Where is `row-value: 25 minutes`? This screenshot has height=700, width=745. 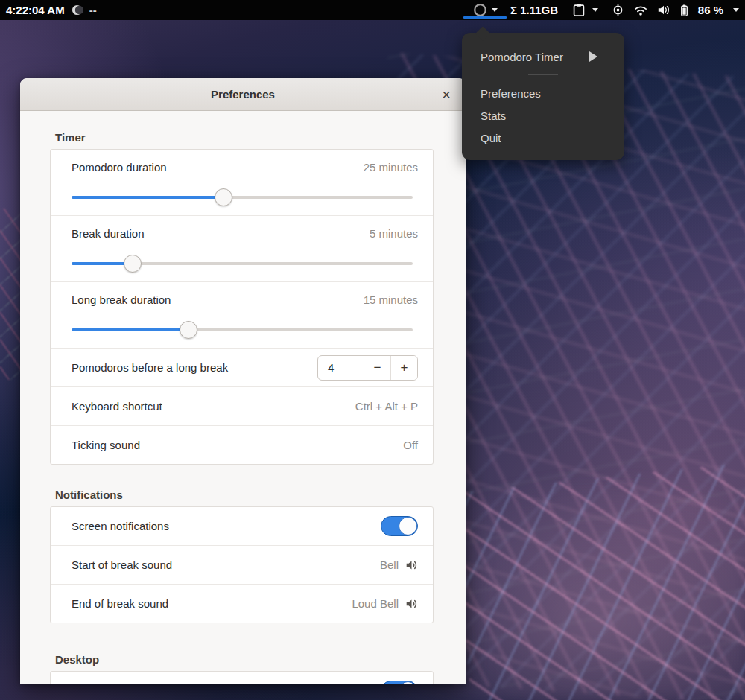 row-value: 25 minutes is located at coordinates (390, 167).